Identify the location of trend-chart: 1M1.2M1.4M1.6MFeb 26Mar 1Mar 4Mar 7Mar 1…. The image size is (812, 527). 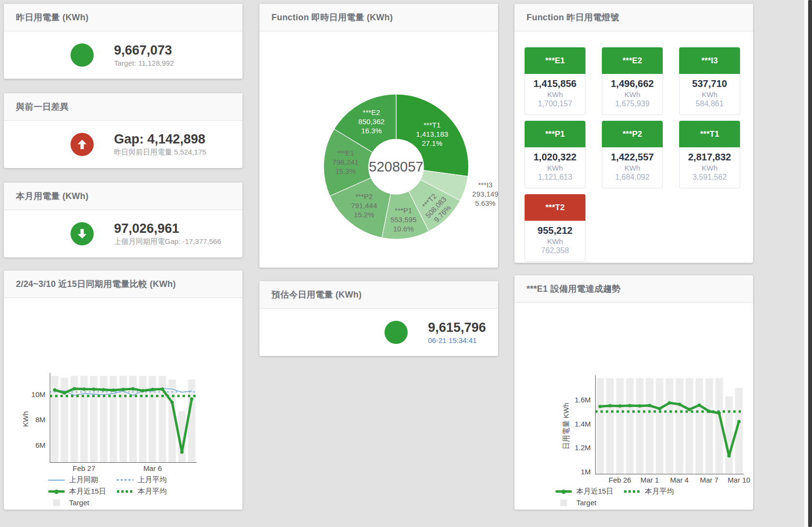
(634, 430).